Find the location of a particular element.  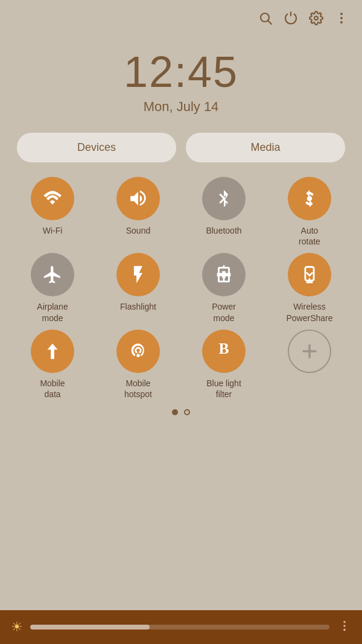

qs-add is located at coordinates (310, 365).